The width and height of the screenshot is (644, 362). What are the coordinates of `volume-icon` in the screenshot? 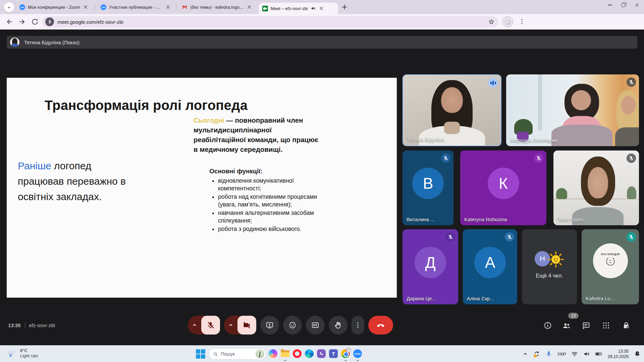 It's located at (587, 354).